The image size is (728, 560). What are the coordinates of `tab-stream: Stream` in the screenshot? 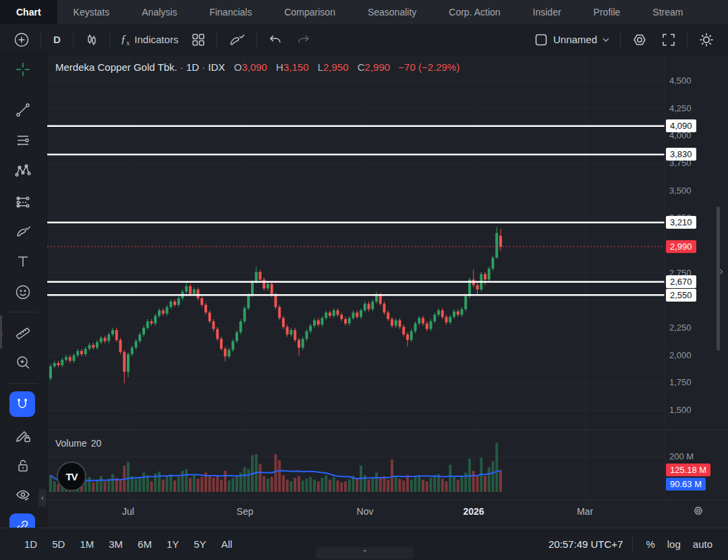 It's located at (668, 12).